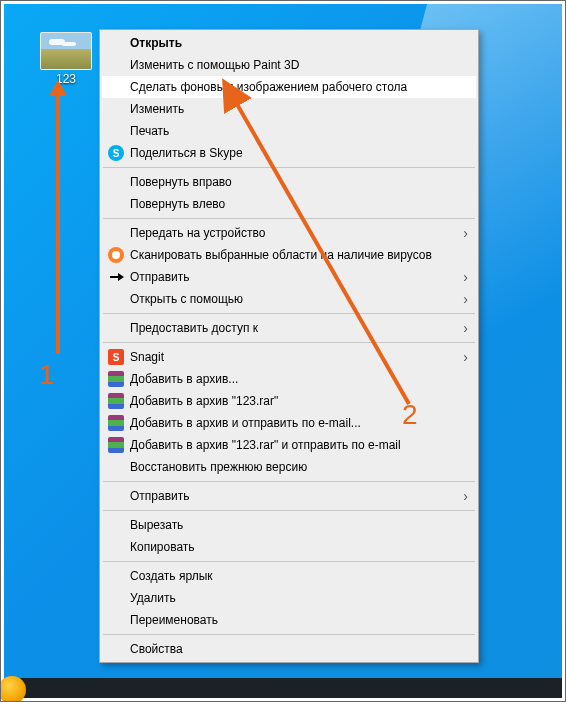 This screenshot has width=566, height=702. Describe the element at coordinates (289, 131) in the screenshot. I see `menu-item: Печать` at that location.